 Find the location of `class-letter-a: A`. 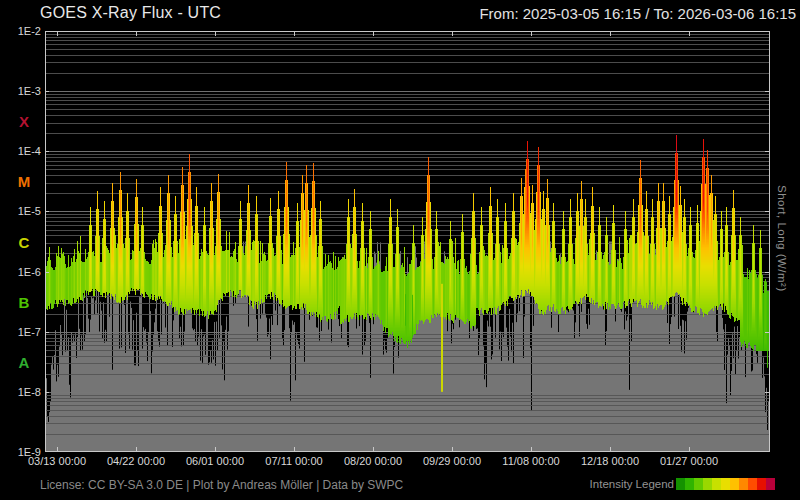

class-letter-a: A is located at coordinates (24, 362).